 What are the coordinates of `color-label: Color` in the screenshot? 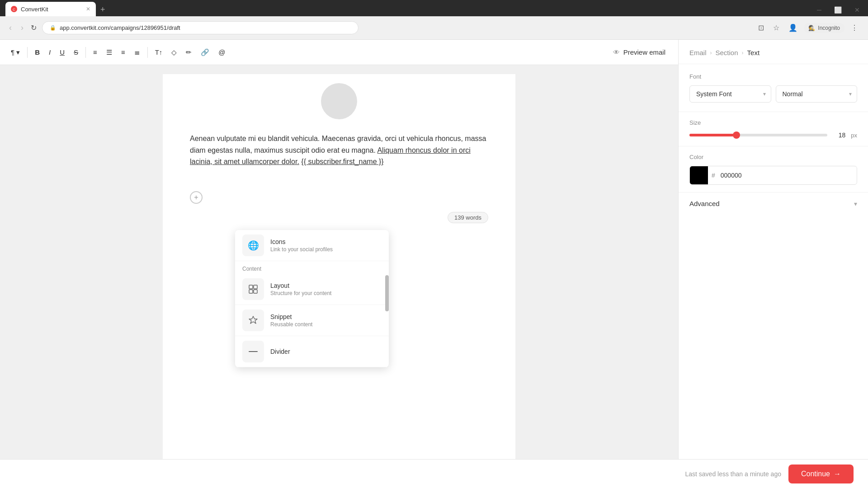 It's located at (773, 157).